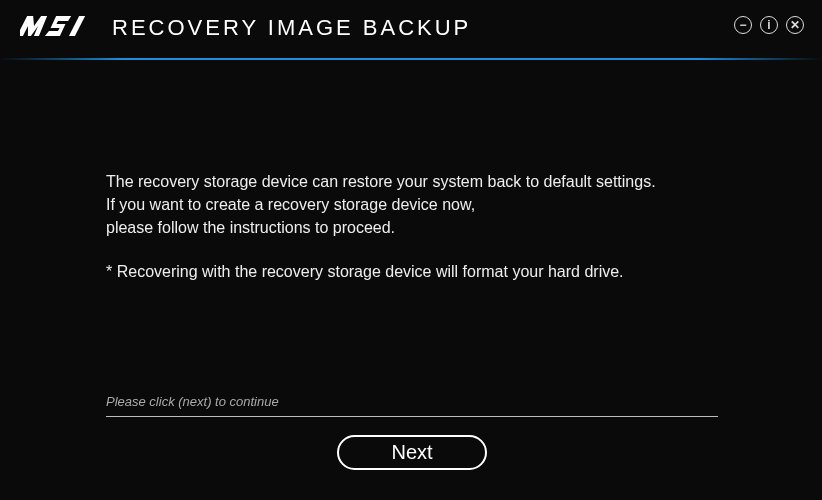 The width and height of the screenshot is (822, 500). Describe the element at coordinates (412, 431) in the screenshot. I see `footer: Please click (next) to continue Next` at that location.